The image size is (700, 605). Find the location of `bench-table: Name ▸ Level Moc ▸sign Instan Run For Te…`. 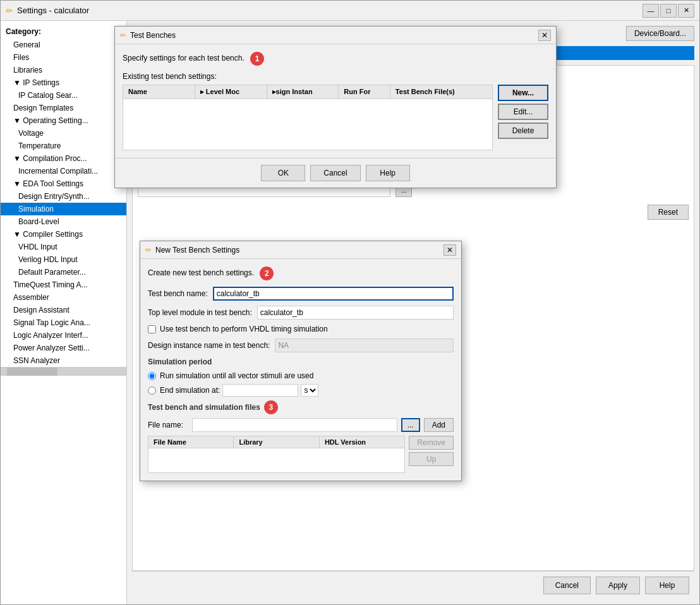

bench-table: Name ▸ Level Moc ▸sign Instan Run For Te… is located at coordinates (308, 117).